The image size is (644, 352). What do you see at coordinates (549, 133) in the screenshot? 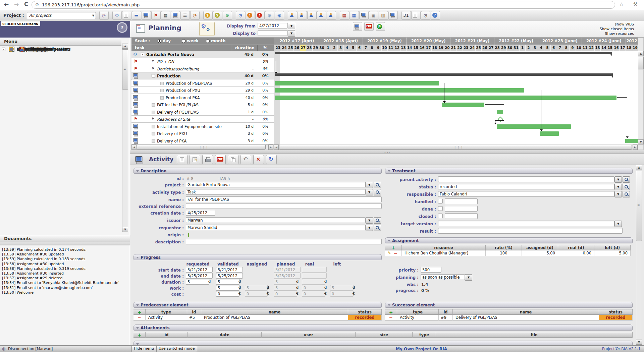
I see `gantt-bar-delivery-of-pxu` at bounding box center [549, 133].